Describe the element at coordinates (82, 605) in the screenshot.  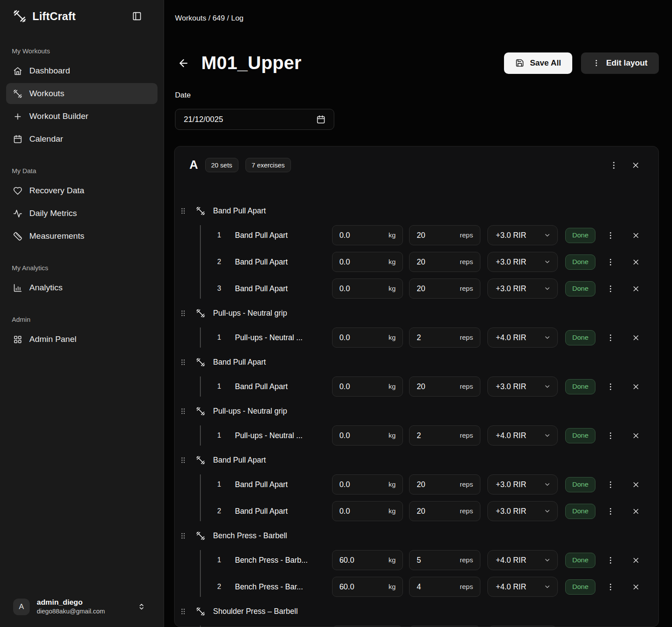
I see `user-menu: A admin_diego diego88aku@gmail.com` at that location.